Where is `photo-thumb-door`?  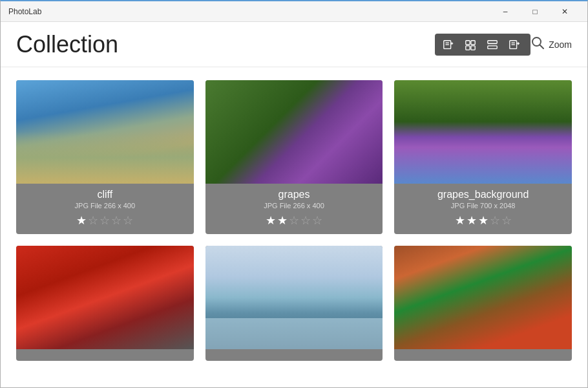 photo-thumb-door is located at coordinates (483, 297).